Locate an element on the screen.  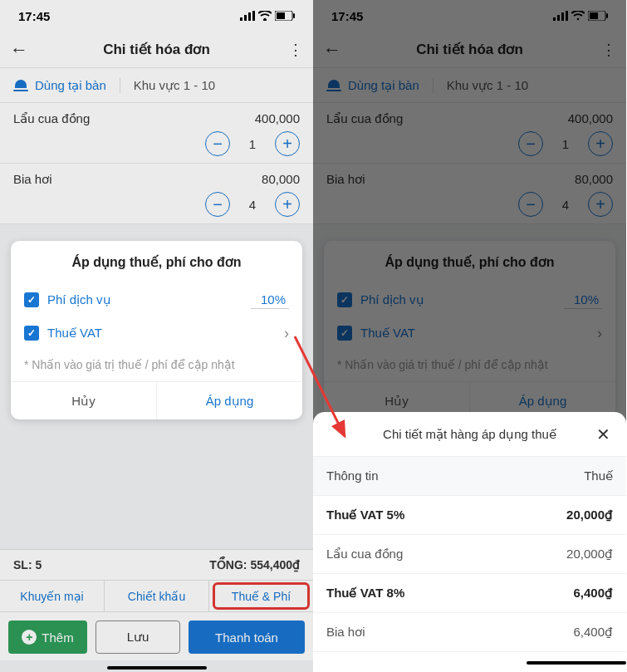
item-price: 400,000 is located at coordinates (277, 119).